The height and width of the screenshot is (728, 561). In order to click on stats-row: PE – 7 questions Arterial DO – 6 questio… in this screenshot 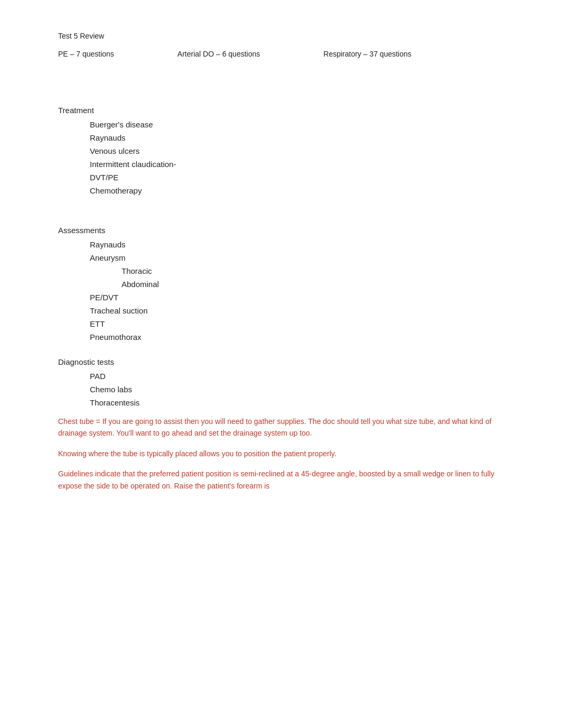, I will do `click(280, 54)`.